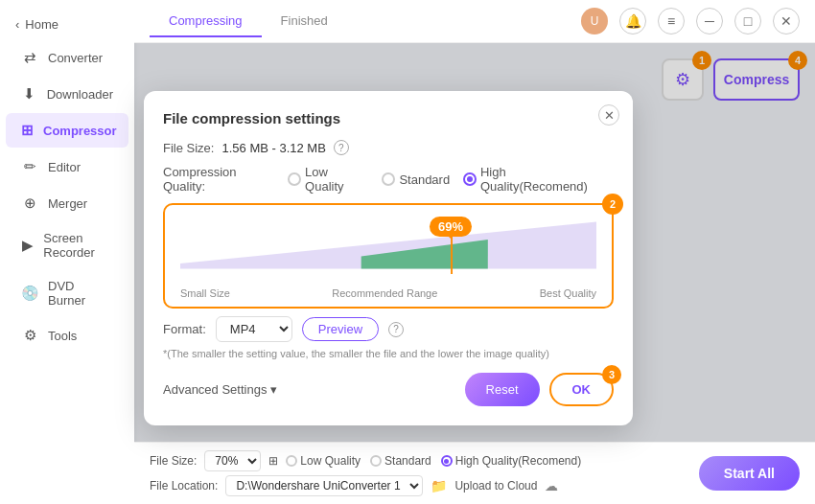 Image resolution: width=815 pixels, height=504 pixels. Describe the element at coordinates (64, 167) in the screenshot. I see `sidebar-item-label: Editor` at that location.